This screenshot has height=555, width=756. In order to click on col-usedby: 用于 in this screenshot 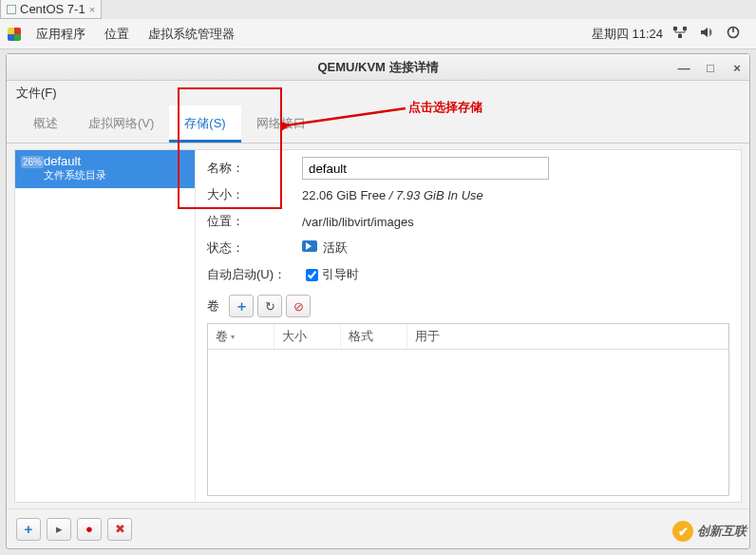, I will do `click(568, 336)`.